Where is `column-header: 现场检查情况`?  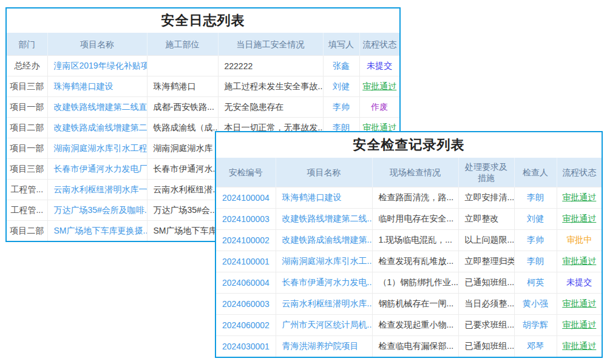
column-header: 现场检查情况 is located at coordinates (415, 172).